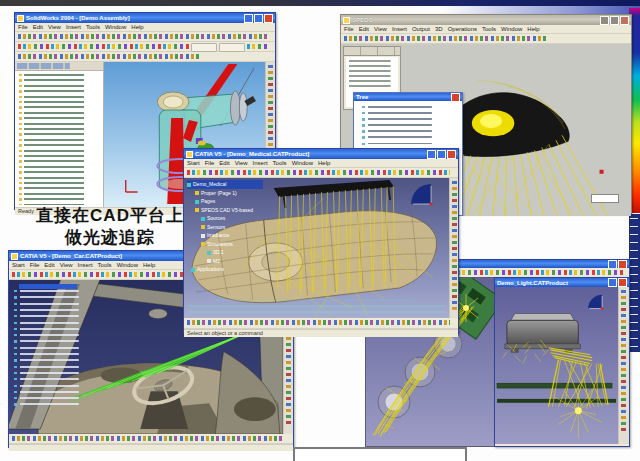 The width and height of the screenshot is (640, 461). What do you see at coordinates (232, 48) in the screenshot?
I see `sketch-mode-button` at bounding box center [232, 48].